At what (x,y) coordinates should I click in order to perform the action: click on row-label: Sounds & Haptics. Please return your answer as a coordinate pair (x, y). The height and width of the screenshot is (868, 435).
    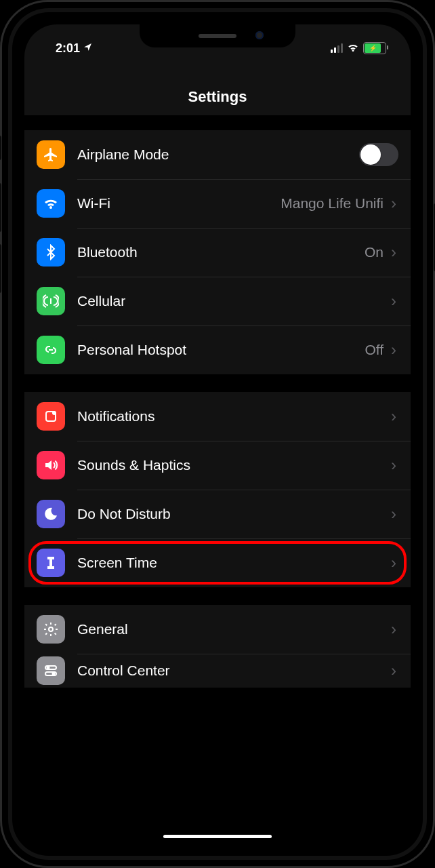
    Looking at the image, I should click on (233, 465).